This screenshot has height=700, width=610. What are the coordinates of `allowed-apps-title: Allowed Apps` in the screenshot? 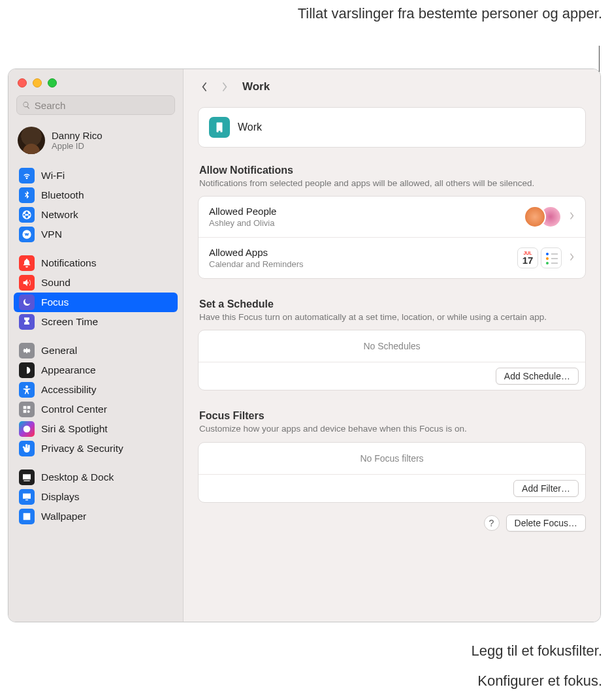 It's located at (359, 252).